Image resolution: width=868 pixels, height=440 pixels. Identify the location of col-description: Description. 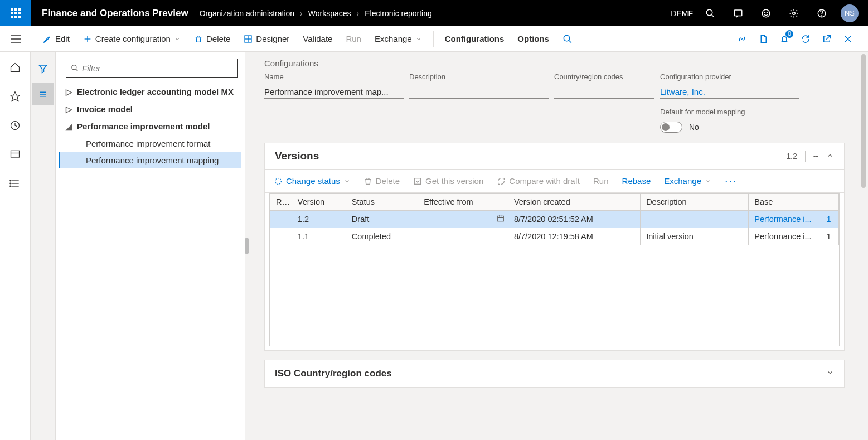
(695, 202).